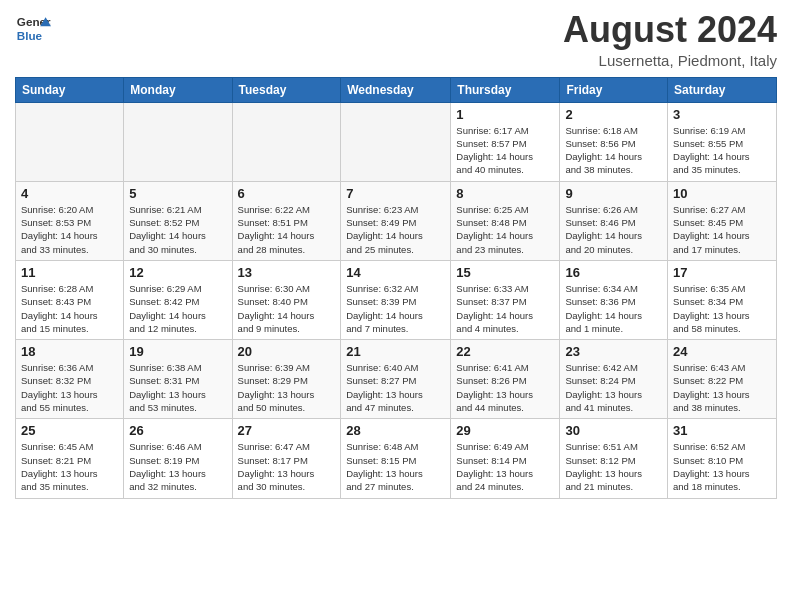 The image size is (792, 612). What do you see at coordinates (505, 230) in the screenshot?
I see `day-info: Sunrise: 6:25 AMSunset: 8:48 PMDaylight:…` at bounding box center [505, 230].